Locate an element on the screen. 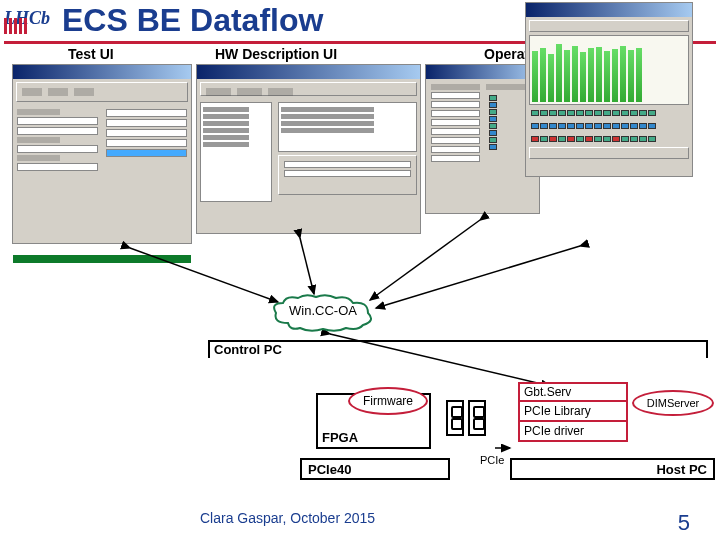 Image resolution: width=720 pixels, height=540 pixels. fpga-box: Firmware FPGA is located at coordinates (374, 421).